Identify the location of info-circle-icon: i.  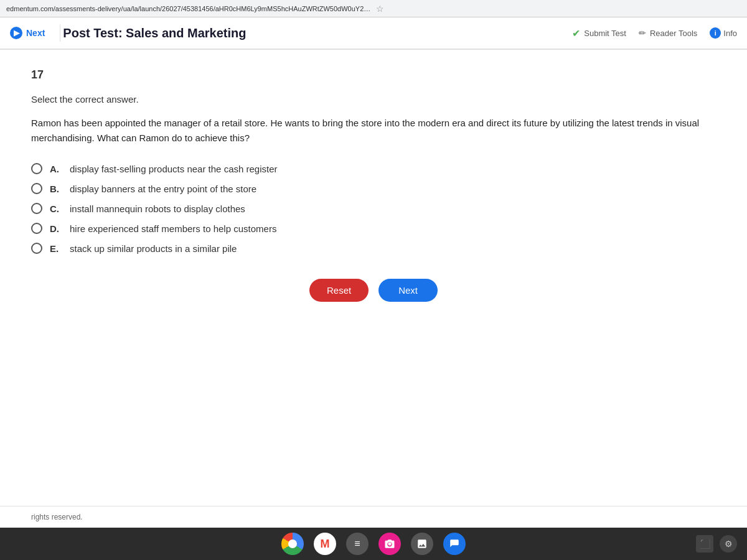
(715, 33).